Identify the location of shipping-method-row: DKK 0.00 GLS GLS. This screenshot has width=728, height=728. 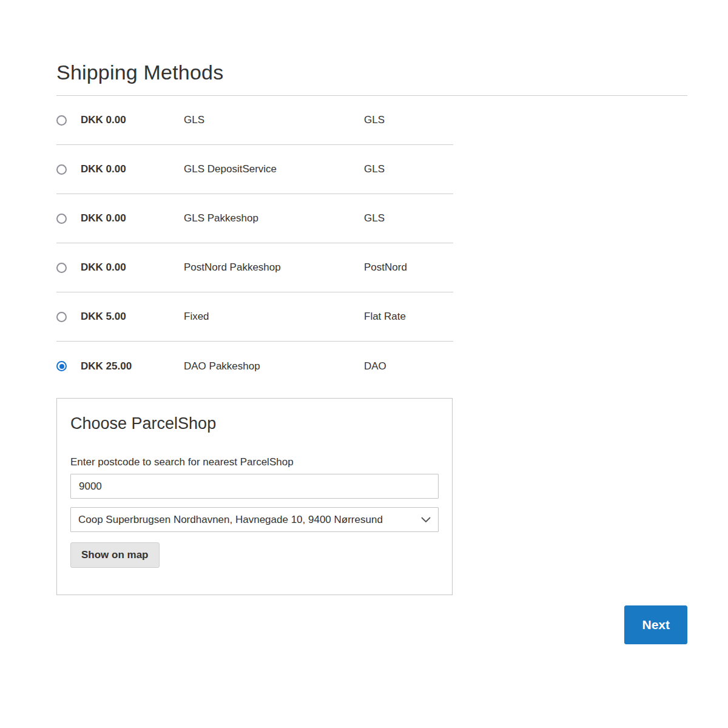
(255, 120).